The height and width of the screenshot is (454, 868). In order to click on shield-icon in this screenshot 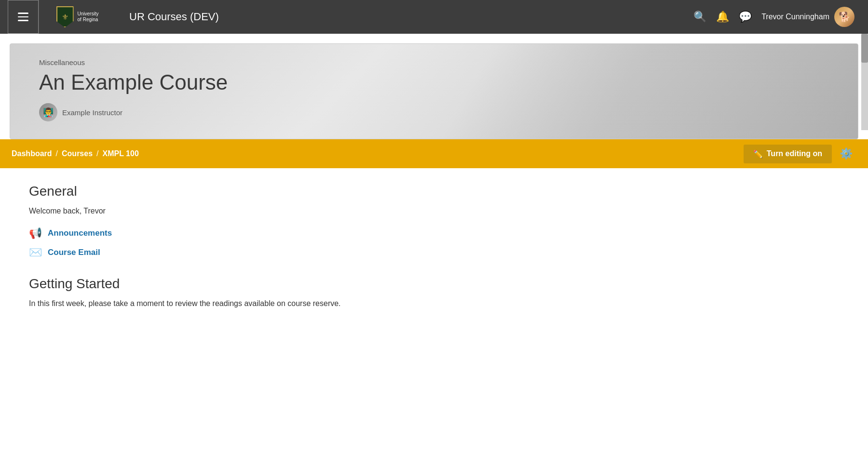, I will do `click(65, 17)`.